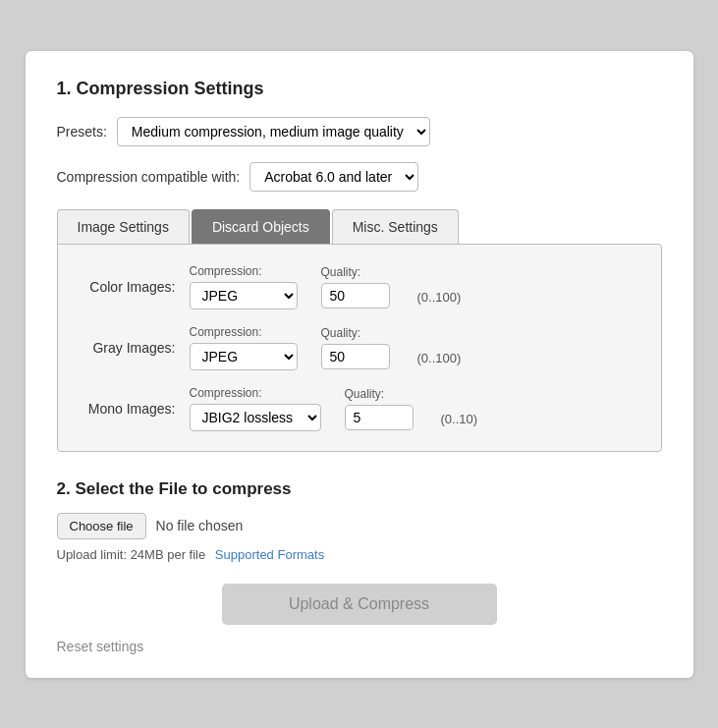 This screenshot has height=728, width=718. What do you see at coordinates (273, 132) in the screenshot?
I see `presets-select: Low compression, high image quality Medi…` at bounding box center [273, 132].